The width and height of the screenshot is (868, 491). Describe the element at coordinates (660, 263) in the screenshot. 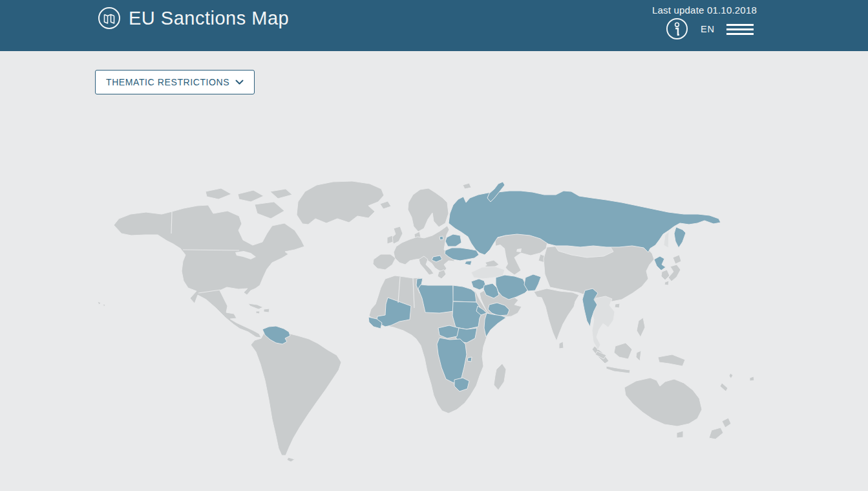

I see `region-north-korea` at that location.